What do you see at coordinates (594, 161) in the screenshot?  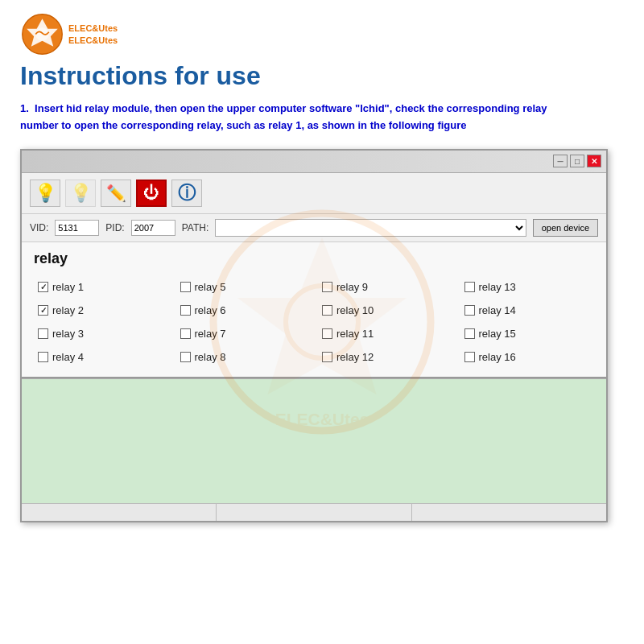 I see `close-button: ✕` at bounding box center [594, 161].